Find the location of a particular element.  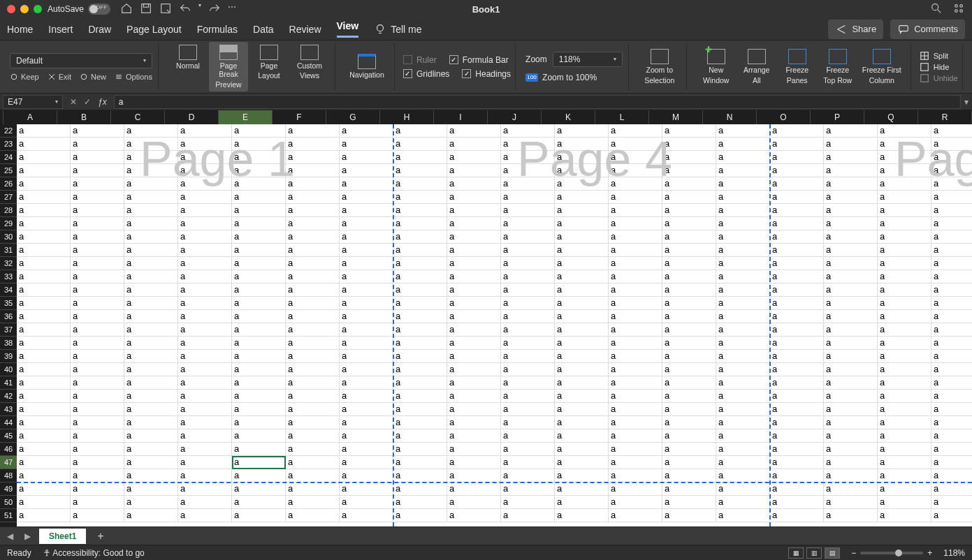

cell-R33: a is located at coordinates (952, 277).